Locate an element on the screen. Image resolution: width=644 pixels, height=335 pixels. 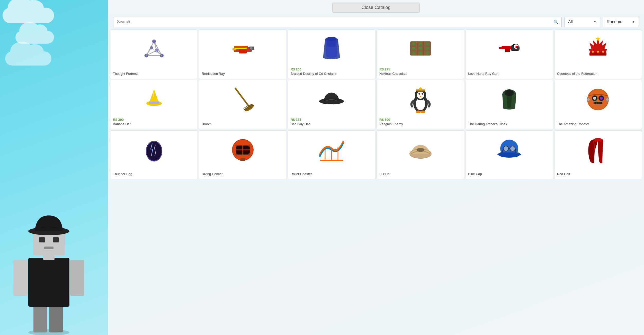
item-image-love-hurts-ray-gun is located at coordinates (509, 49).